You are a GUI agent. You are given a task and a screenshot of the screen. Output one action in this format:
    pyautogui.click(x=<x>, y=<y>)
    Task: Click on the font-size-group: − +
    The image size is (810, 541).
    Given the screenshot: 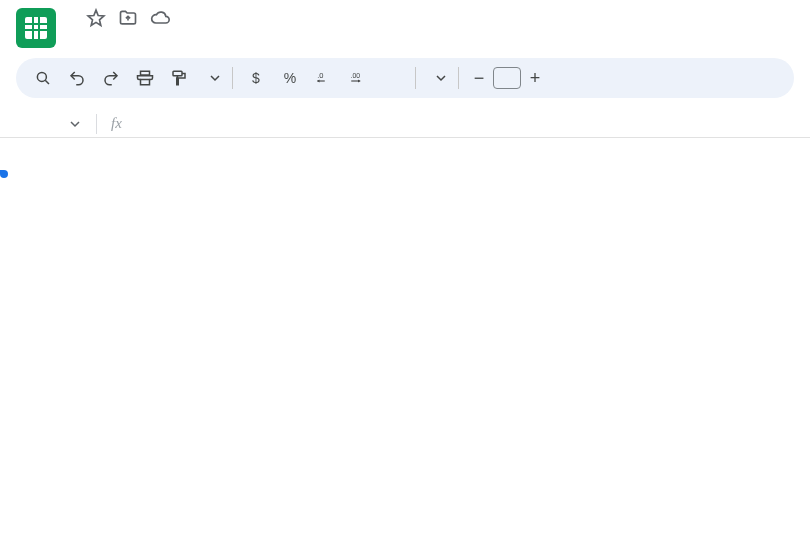 What is the action you would take?
    pyautogui.click(x=507, y=78)
    